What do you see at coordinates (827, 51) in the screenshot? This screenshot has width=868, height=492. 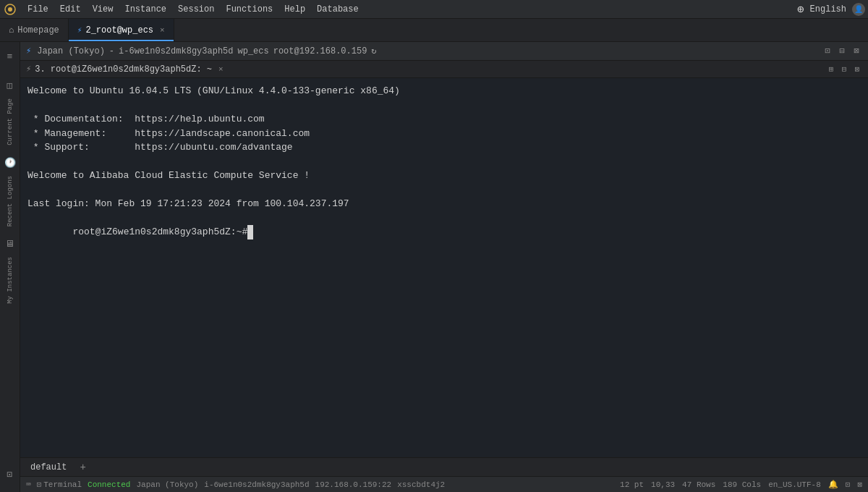 I see `split-maximize-btn: ⊡` at bounding box center [827, 51].